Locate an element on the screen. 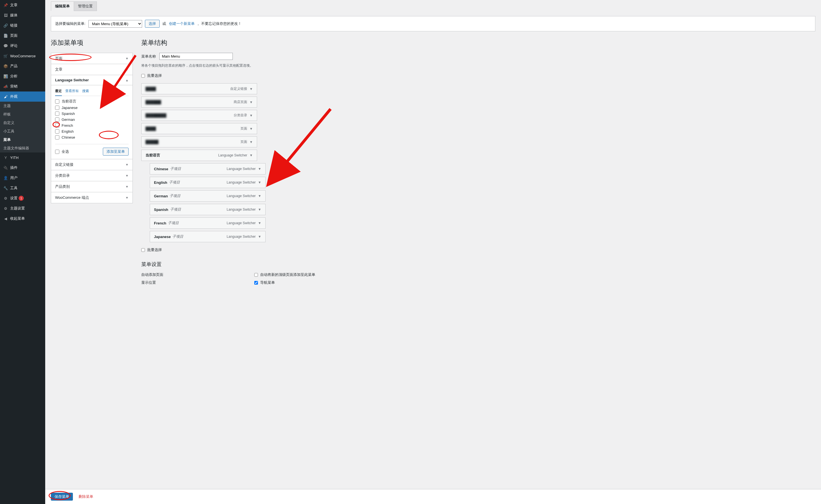 This screenshot has height=504, width=821. accordion-head-3: 自定义链接▼ is located at coordinates (92, 165).